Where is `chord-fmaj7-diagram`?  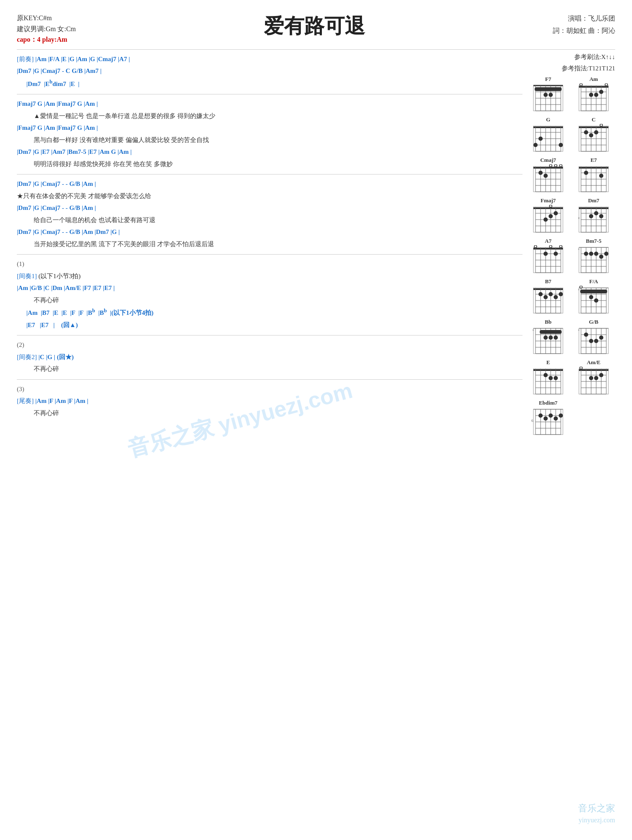 chord-fmaj7-diagram is located at coordinates (548, 220).